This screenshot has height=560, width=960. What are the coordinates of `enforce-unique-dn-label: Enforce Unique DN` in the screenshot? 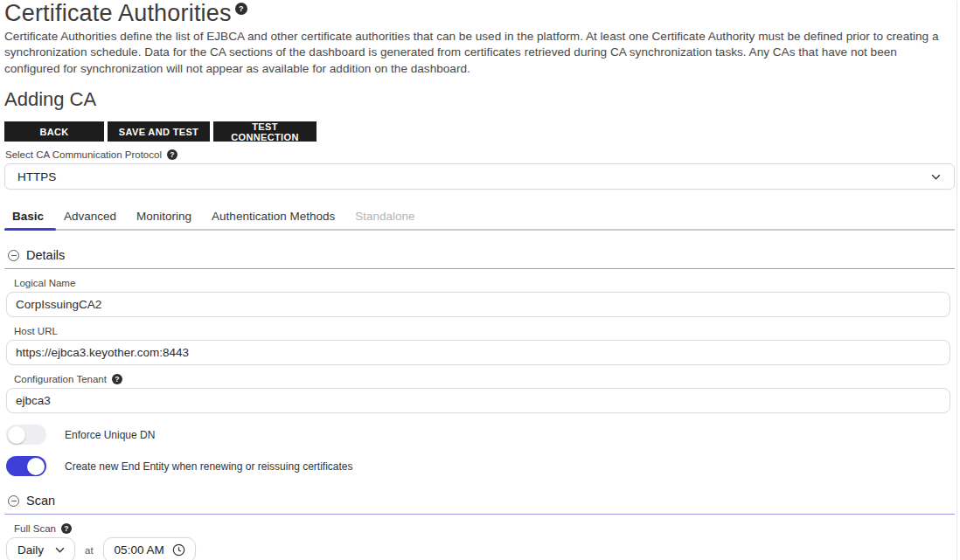 It's located at (110, 435).